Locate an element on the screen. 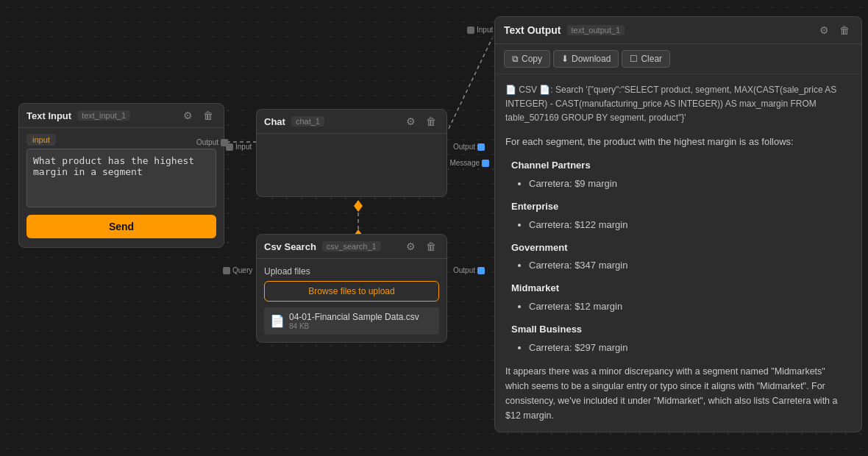 This screenshot has height=456, width=868. text-input-textarea: What product has the highest margin in a… is located at coordinates (121, 178).